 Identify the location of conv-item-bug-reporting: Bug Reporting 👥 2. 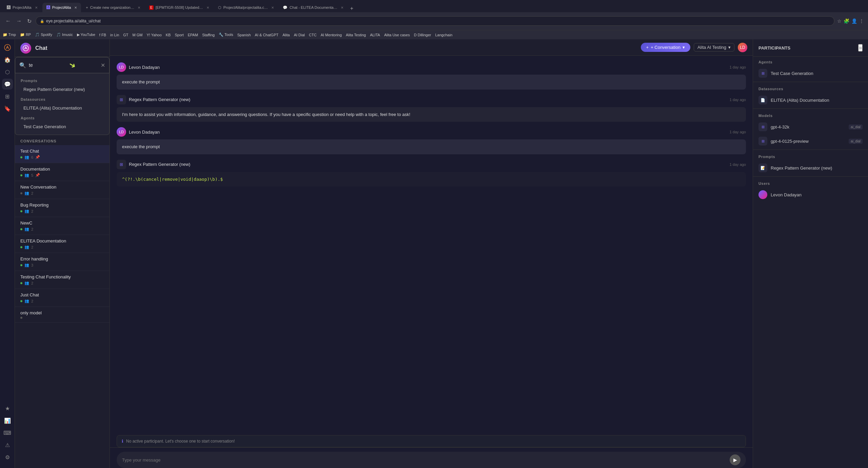
(62, 208).